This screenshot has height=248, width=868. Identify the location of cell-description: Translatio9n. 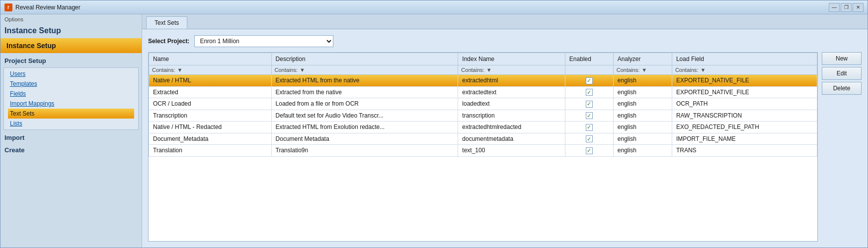
(365, 151).